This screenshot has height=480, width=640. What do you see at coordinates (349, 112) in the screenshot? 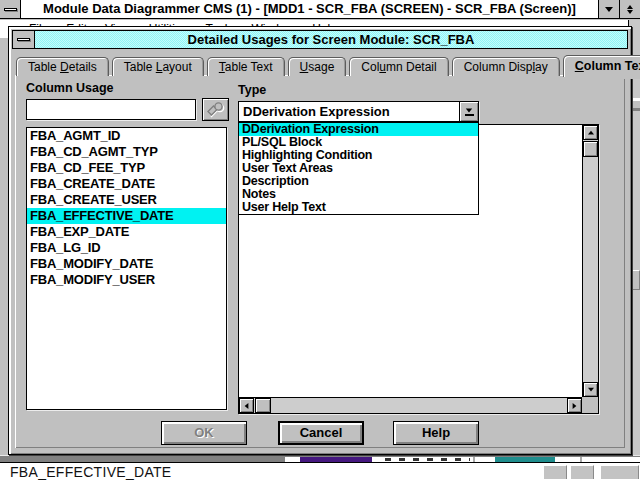
I see `type-combobox-value: DDerivation Expression` at bounding box center [349, 112].